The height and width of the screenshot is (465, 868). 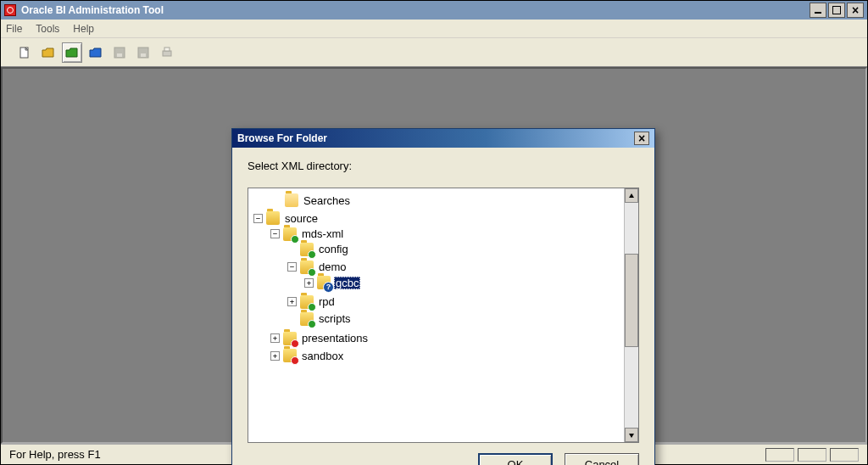 What do you see at coordinates (818, 10) in the screenshot?
I see `minimize-button` at bounding box center [818, 10].